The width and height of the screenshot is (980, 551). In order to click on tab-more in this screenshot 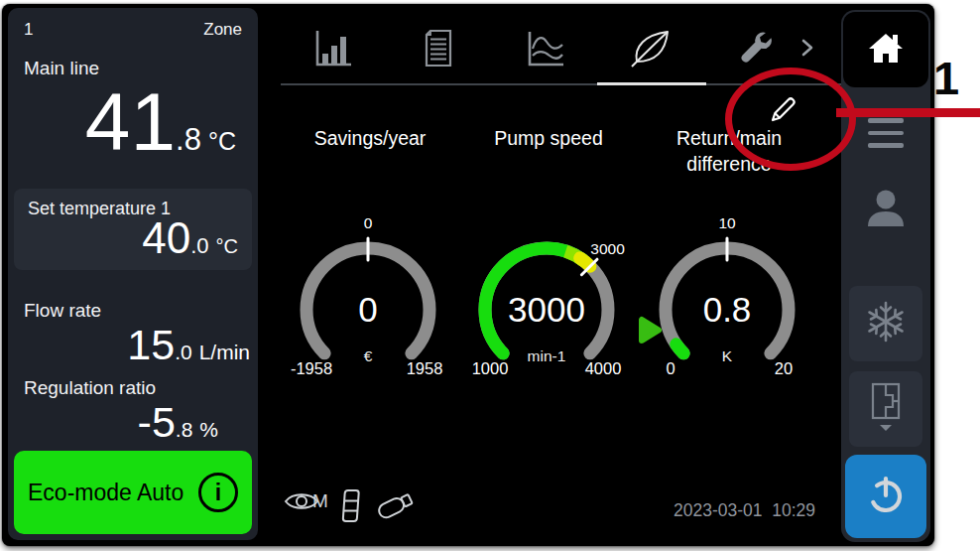, I will do `click(807, 50)`.